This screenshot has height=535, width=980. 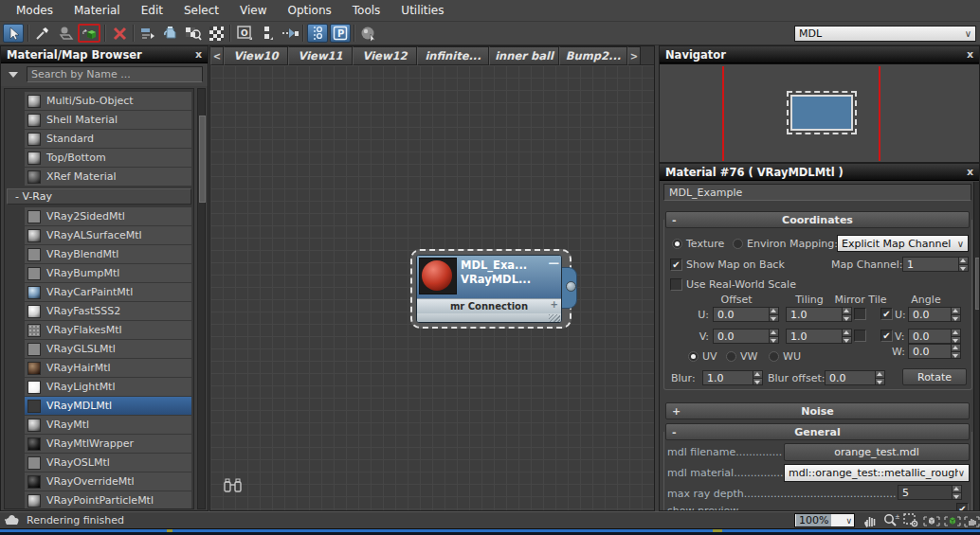 What do you see at coordinates (677, 284) in the screenshot?
I see `use-real-world-scale-checkbox` at bounding box center [677, 284].